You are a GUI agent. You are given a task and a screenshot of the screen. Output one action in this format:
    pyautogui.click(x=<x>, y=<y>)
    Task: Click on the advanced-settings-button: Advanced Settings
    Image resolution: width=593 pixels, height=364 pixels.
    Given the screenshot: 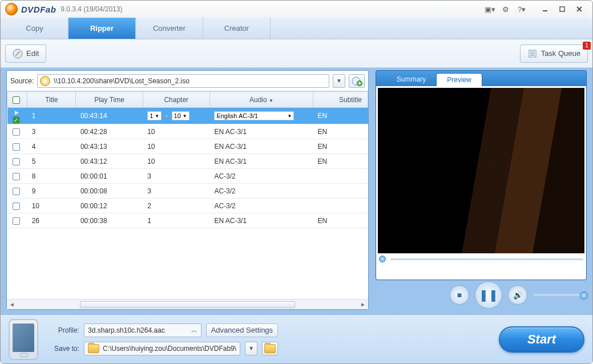 What is the action you would take?
    pyautogui.click(x=242, y=330)
    